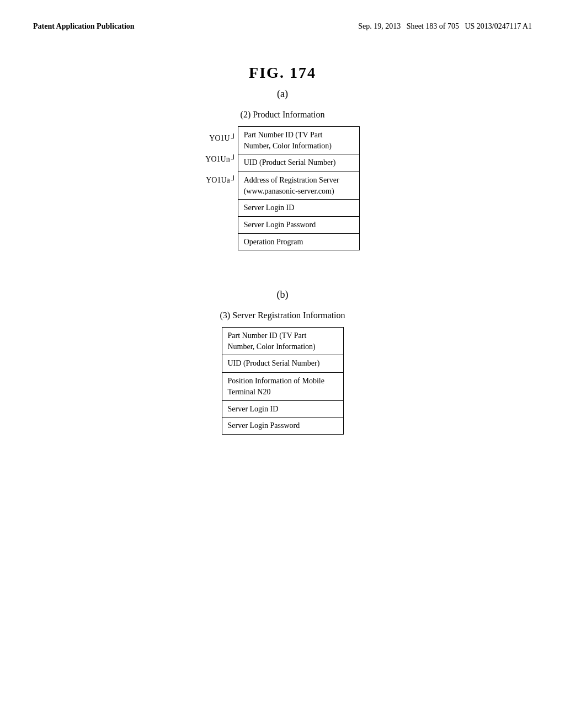  Describe the element at coordinates (84, 26) in the screenshot. I see `publication-label: Patent Application Publication` at that location.